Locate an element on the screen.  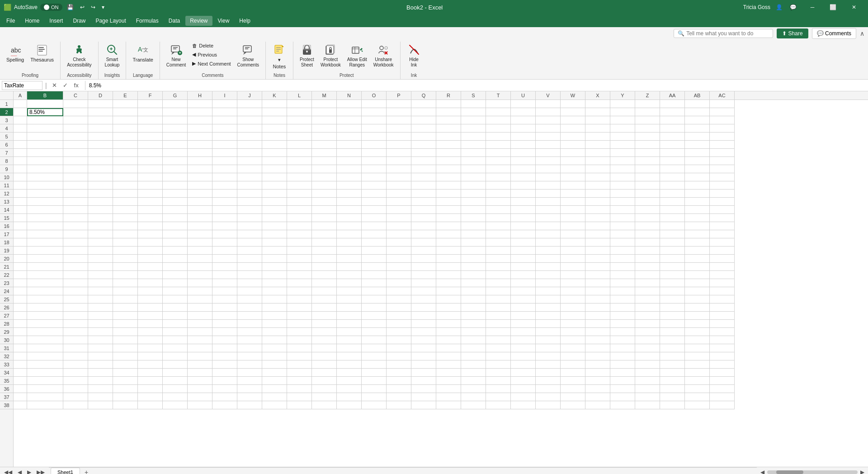
cell-n6 is located at coordinates (349, 145).